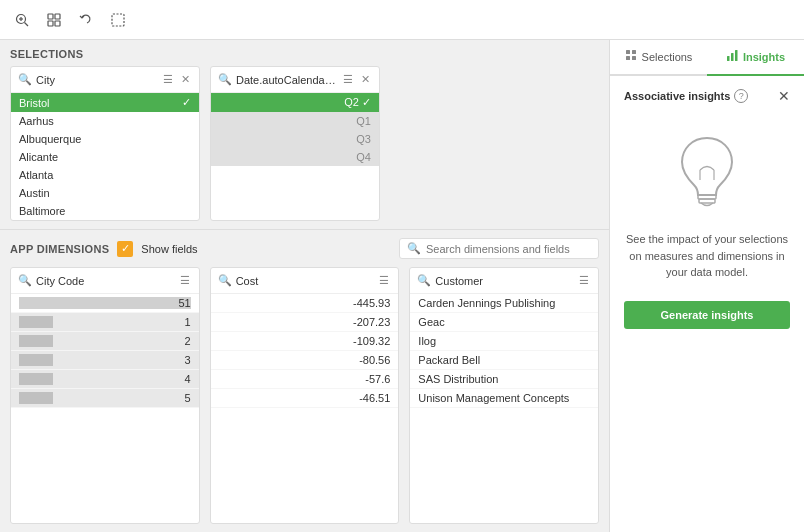  I want to click on city-filter-card: 🔍 City ☰ ✕ Bristol ✓ Aarhus, so click(105, 144).